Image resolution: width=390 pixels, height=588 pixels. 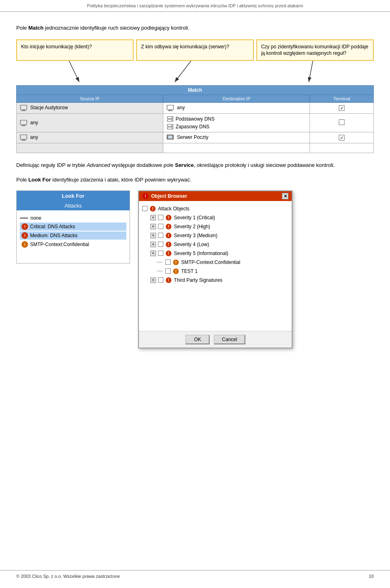 What do you see at coordinates (215, 262) in the screenshot?
I see `ob-item: ! SMTP-Context:Confidential` at bounding box center [215, 262].